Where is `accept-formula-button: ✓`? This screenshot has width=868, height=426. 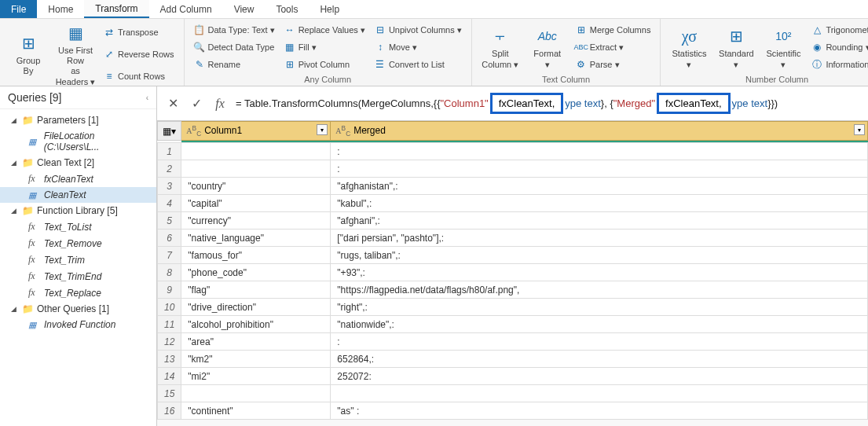
accept-formula-button: ✓ is located at coordinates (196, 104).